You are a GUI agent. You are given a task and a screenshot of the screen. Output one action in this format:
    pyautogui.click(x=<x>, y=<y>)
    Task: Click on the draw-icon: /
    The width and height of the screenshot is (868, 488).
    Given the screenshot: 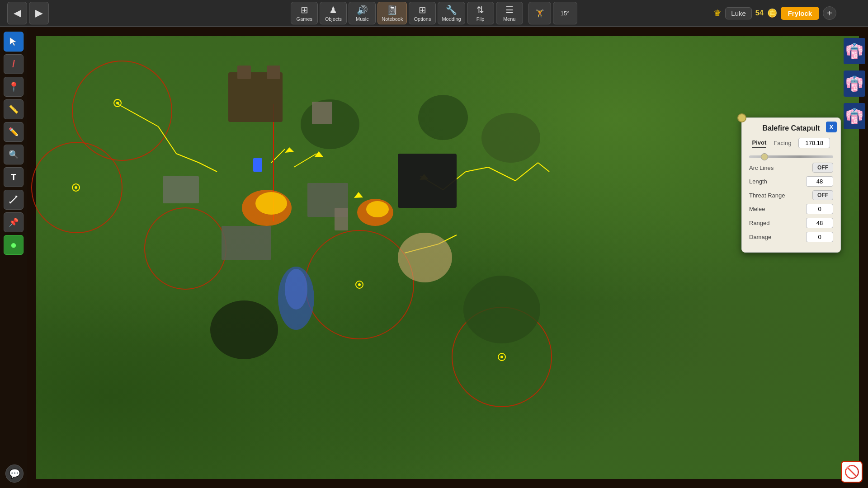 What is the action you would take?
    pyautogui.click(x=14, y=64)
    